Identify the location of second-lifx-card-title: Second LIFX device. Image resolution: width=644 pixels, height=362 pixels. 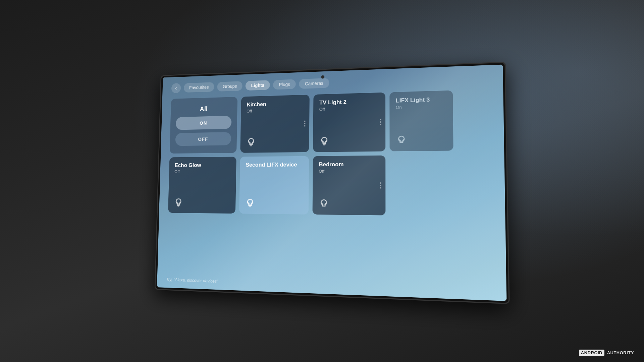
(274, 165).